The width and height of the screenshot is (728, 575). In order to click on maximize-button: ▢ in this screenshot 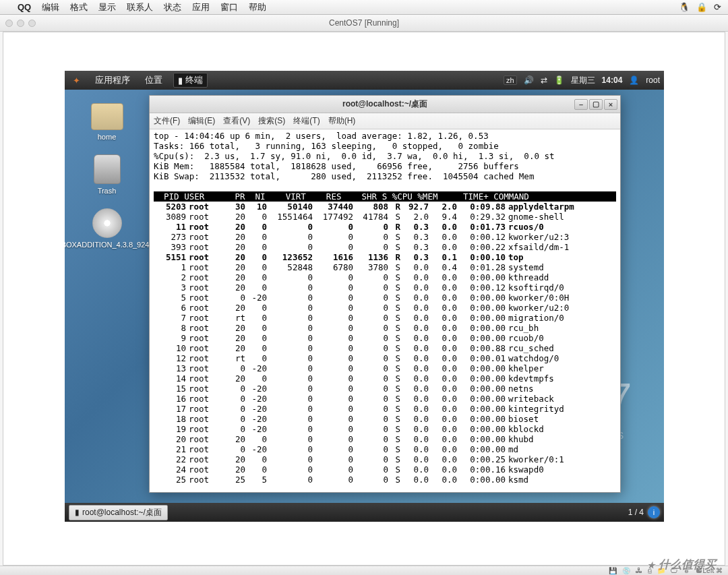, I will do `click(596, 104)`.